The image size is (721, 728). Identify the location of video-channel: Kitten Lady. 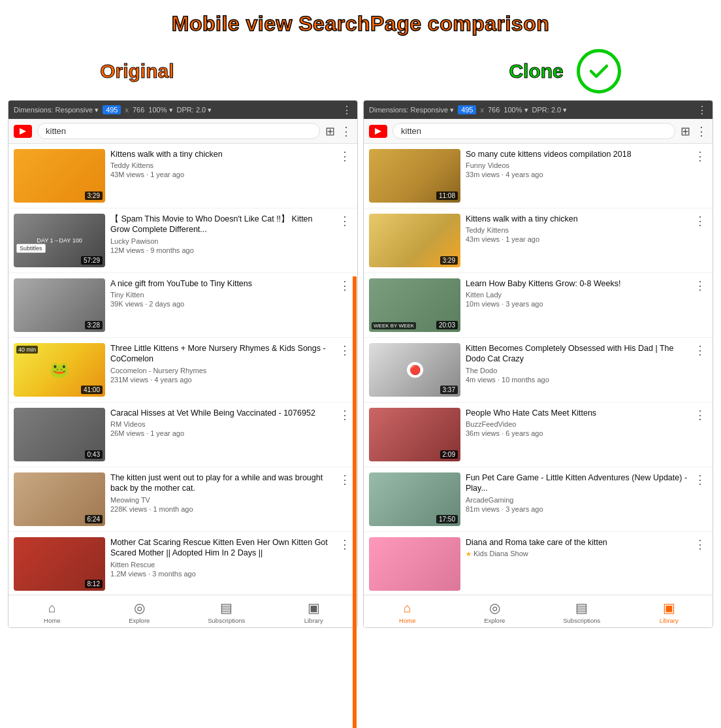
(577, 295).